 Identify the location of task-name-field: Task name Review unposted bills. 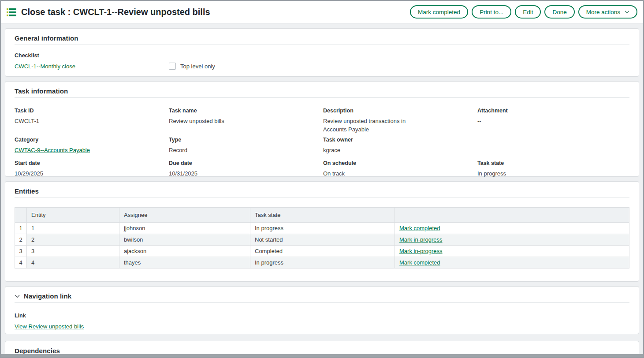
(246, 121).